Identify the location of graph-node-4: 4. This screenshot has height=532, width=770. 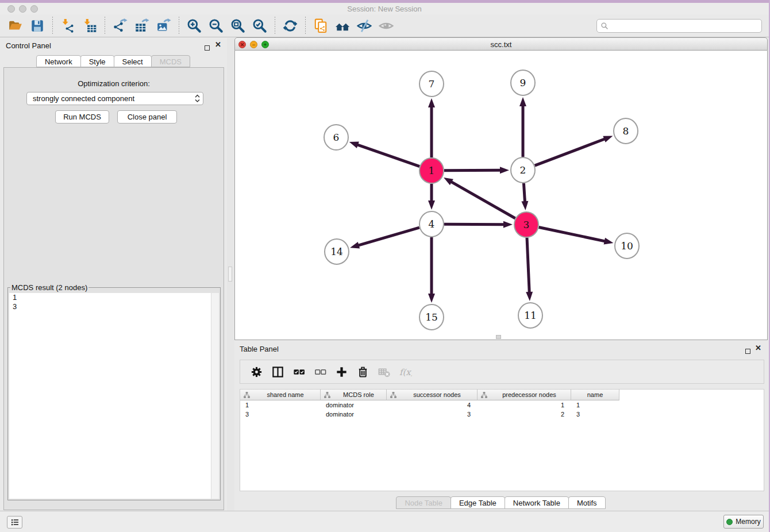
(432, 224).